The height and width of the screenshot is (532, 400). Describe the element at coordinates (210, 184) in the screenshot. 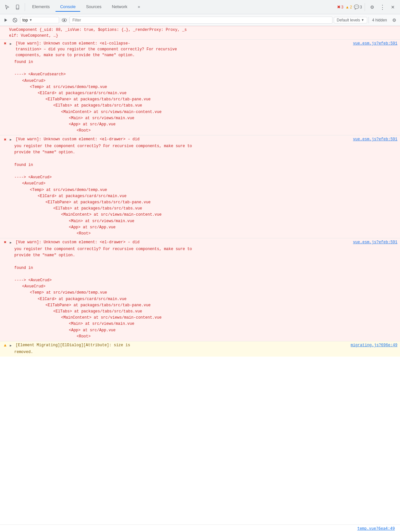

I see `stack-2-1: <AvueCrud>` at that location.